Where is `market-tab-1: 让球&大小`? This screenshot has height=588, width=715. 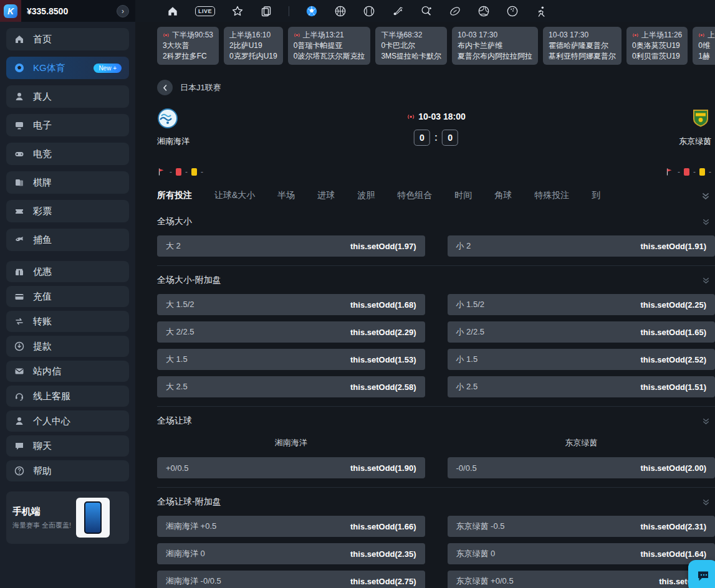
market-tab-1: 让球&大小 is located at coordinates (234, 196).